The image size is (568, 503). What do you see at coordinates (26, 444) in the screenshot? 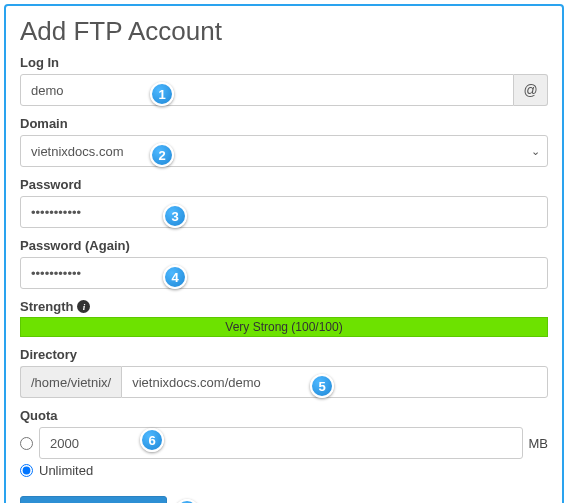
I see `quota-mb-radio` at bounding box center [26, 444].